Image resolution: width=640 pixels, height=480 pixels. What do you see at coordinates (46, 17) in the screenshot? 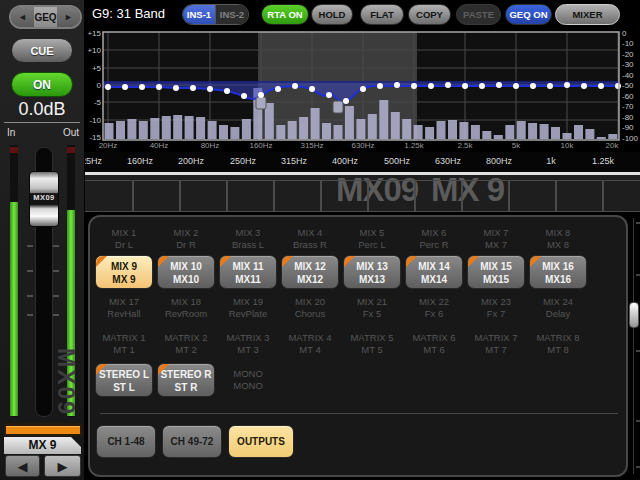
I see `geq-nav: ◄ GEQ ►` at bounding box center [46, 17].